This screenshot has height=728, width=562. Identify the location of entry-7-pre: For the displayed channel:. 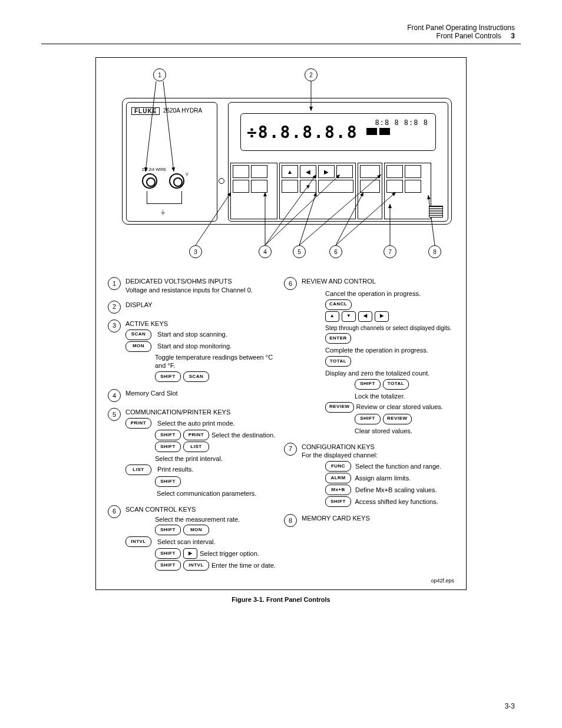
(378, 455).